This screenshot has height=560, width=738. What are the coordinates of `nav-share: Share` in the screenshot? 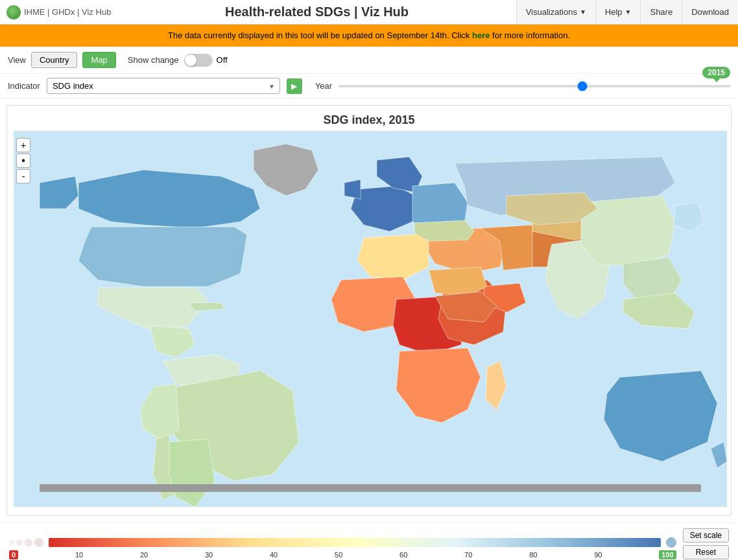 It's located at (661, 12).